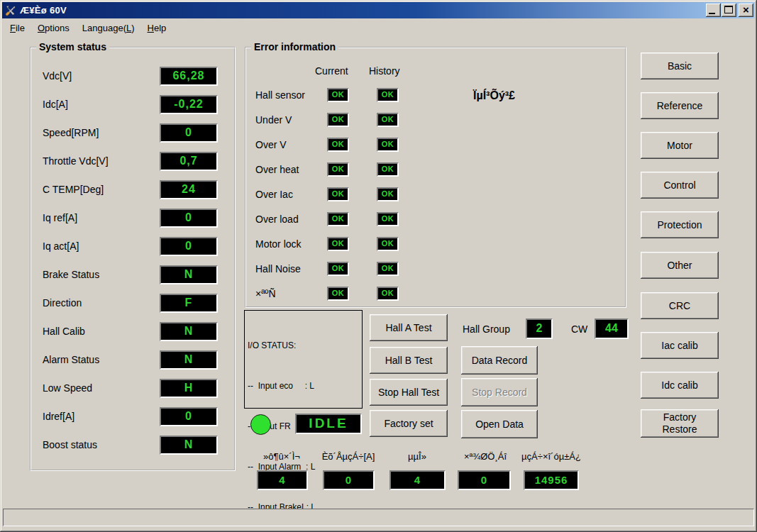  Describe the element at coordinates (680, 106) in the screenshot. I see `nav-button-reference: Reference` at that location.